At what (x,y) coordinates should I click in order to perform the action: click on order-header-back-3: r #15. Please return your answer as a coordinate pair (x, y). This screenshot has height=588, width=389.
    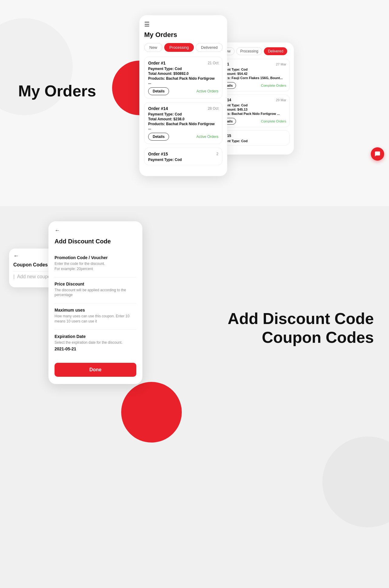
    Looking at the image, I should click on (254, 136).